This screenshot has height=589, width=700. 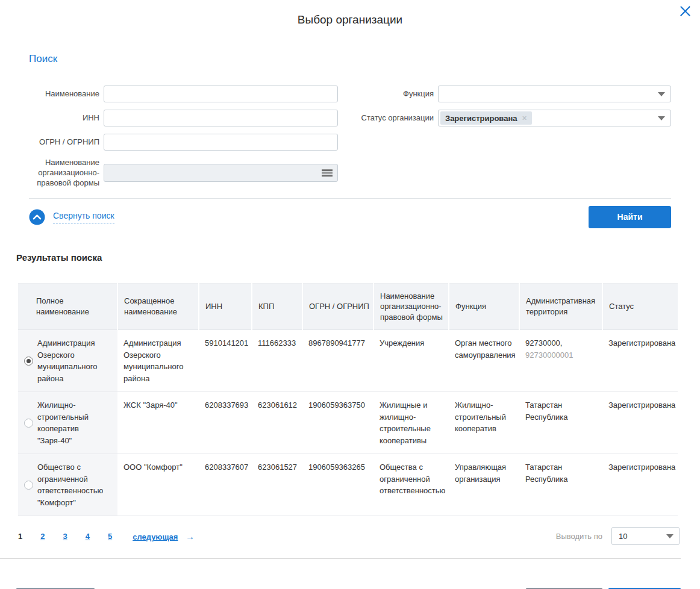 What do you see at coordinates (225, 423) in the screenshot?
I see `cell-inn: 6208337693` at bounding box center [225, 423].